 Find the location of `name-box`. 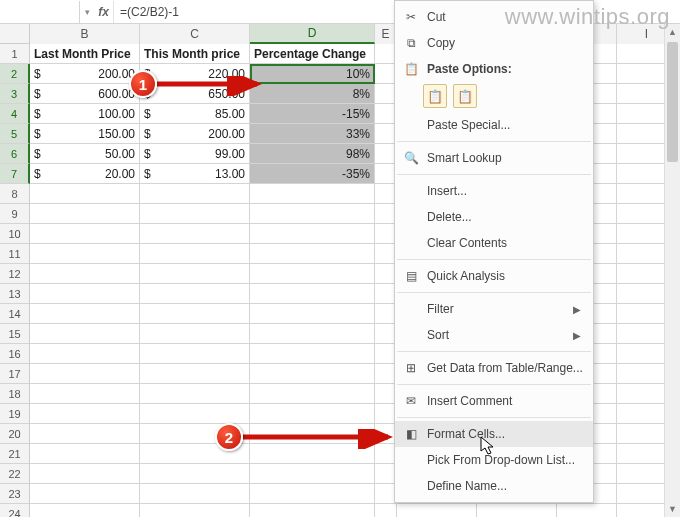

name-box is located at coordinates (40, 12).